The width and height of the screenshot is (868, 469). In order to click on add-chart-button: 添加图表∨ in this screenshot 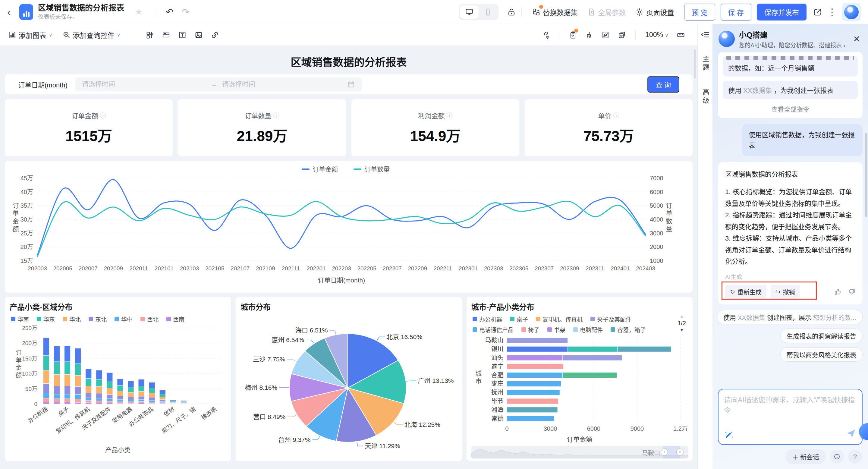, I will do `click(30, 35)`.